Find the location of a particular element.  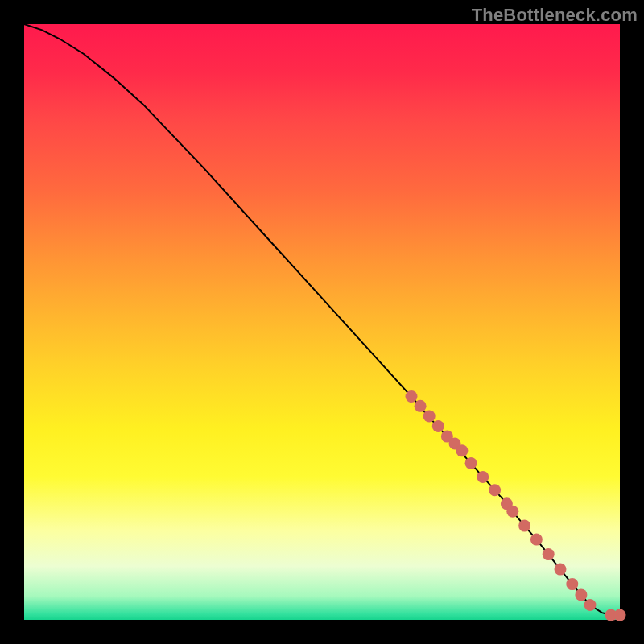

scatter-points is located at coordinates (516, 506).